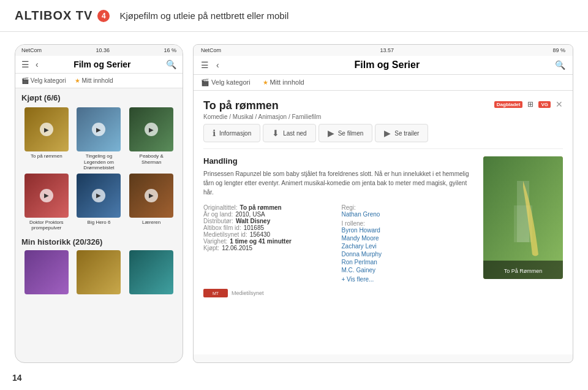  What do you see at coordinates (218, 221) in the screenshot?
I see `distributor-label: Distributør:` at bounding box center [218, 221].